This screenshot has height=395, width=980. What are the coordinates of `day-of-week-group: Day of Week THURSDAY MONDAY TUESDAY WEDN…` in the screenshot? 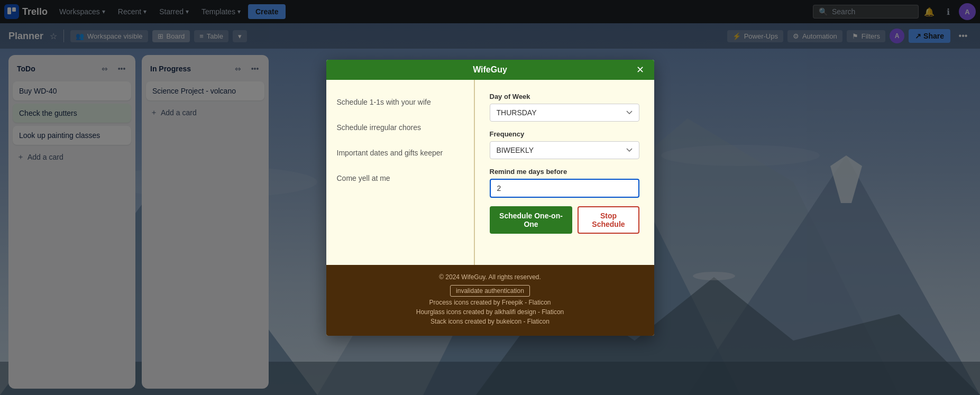 It's located at (565, 107).